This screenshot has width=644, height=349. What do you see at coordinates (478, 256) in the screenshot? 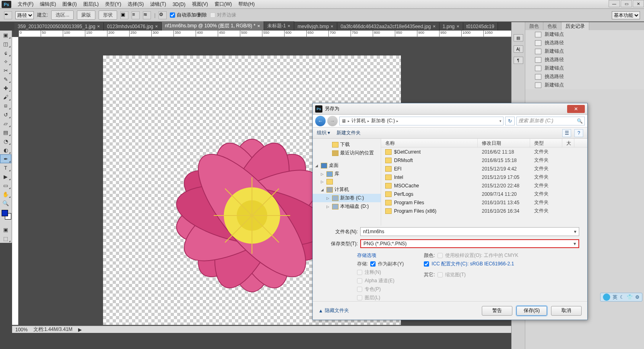
I see `proof-checkbox: 使用校样设置(O): 工作中的 CMYK` at bounding box center [478, 256].